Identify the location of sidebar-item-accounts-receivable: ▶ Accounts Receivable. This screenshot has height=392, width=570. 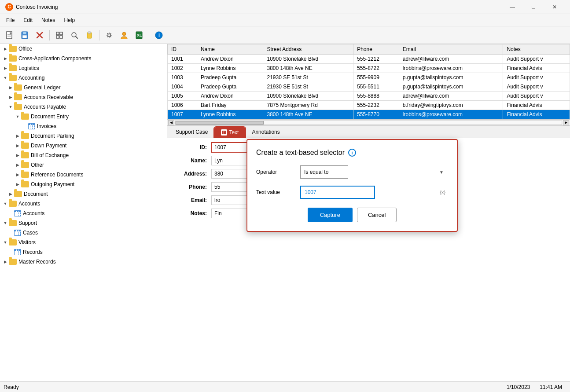
(84, 97).